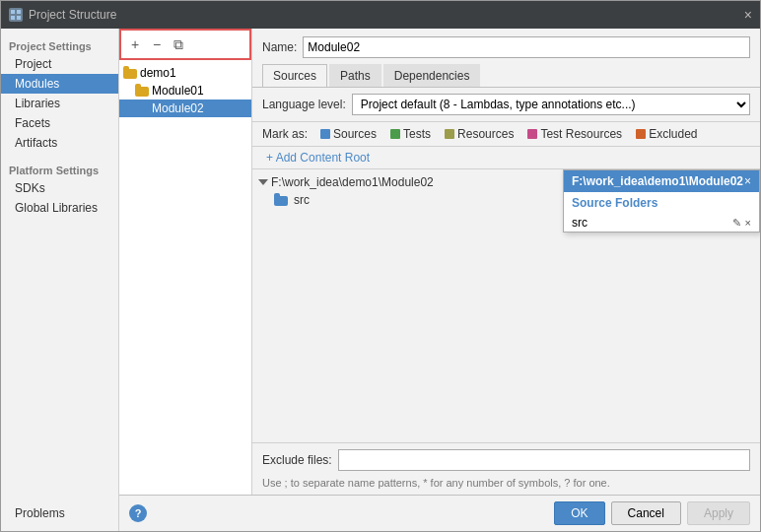 Image resolution: width=761 pixels, height=532 pixels. Describe the element at coordinates (280, 47) in the screenshot. I see `name-label: Name:` at that location.